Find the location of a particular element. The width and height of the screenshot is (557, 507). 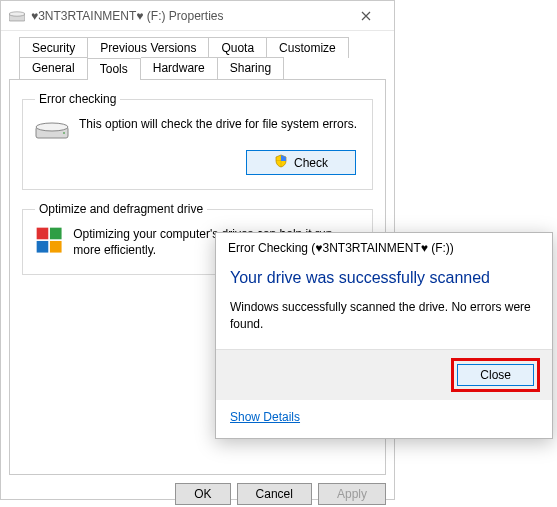

tab-sharing: Sharing is located at coordinates (251, 68).